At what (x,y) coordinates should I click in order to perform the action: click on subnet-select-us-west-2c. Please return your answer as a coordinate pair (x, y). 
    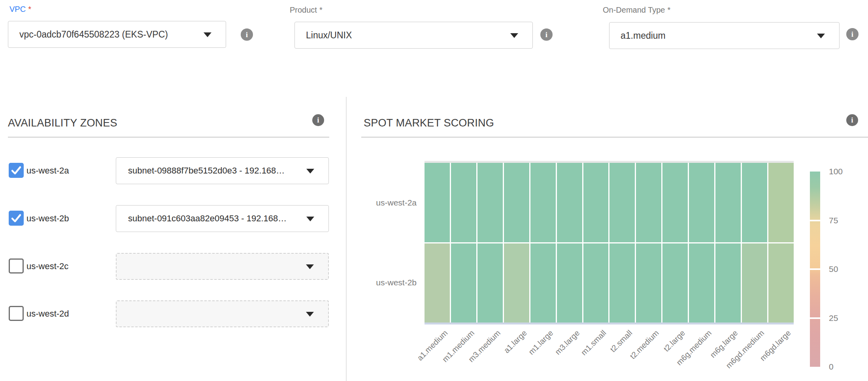
    Looking at the image, I should click on (222, 266).